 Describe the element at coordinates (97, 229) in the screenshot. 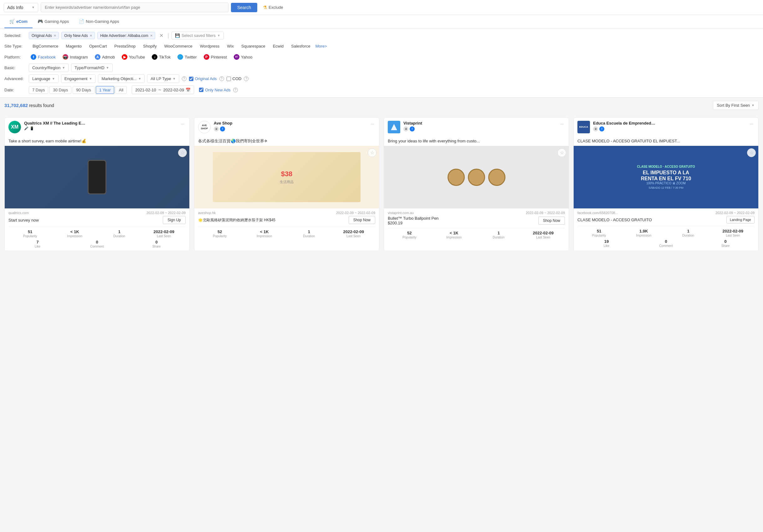

I see `card-qualtrics-footer: qualtrics.com 2022-02-09 ~ 2022-02-09 St…` at that location.